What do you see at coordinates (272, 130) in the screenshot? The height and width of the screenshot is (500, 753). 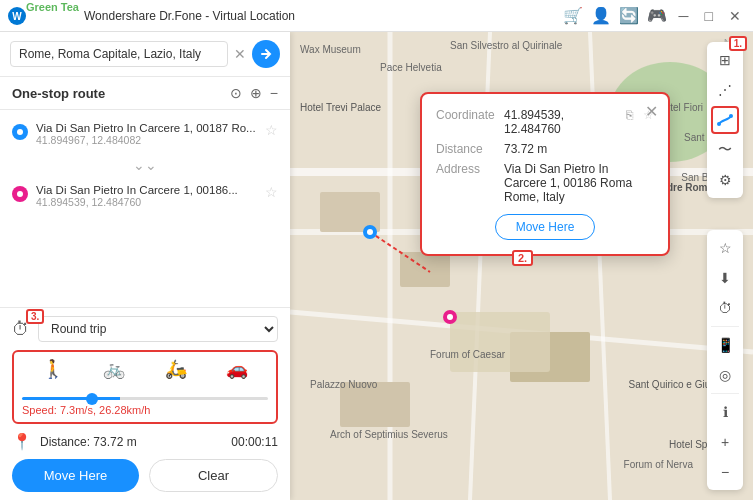 I see `route-star-1: ☆` at bounding box center [272, 130].